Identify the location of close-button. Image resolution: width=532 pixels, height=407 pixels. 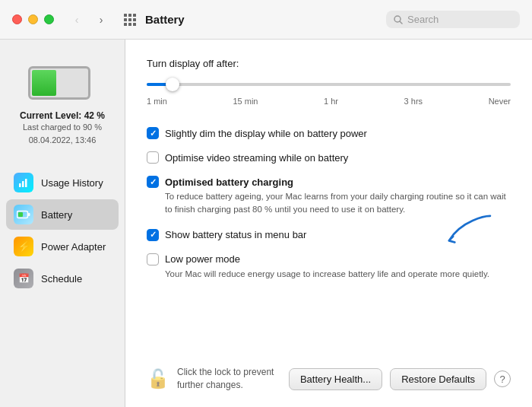
(17, 20).